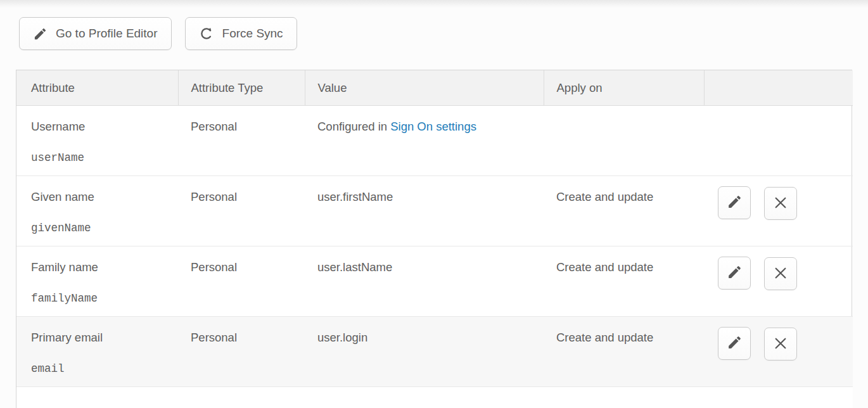  Describe the element at coordinates (106, 34) in the screenshot. I see `go-to-profile-editor-label: Go to Profile Editor` at that location.